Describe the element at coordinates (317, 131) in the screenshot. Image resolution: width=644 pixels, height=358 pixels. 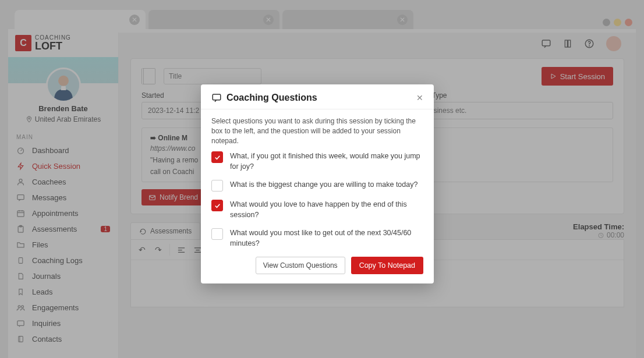
I see `modal-description: Select questions you want to ask during …` at that location.